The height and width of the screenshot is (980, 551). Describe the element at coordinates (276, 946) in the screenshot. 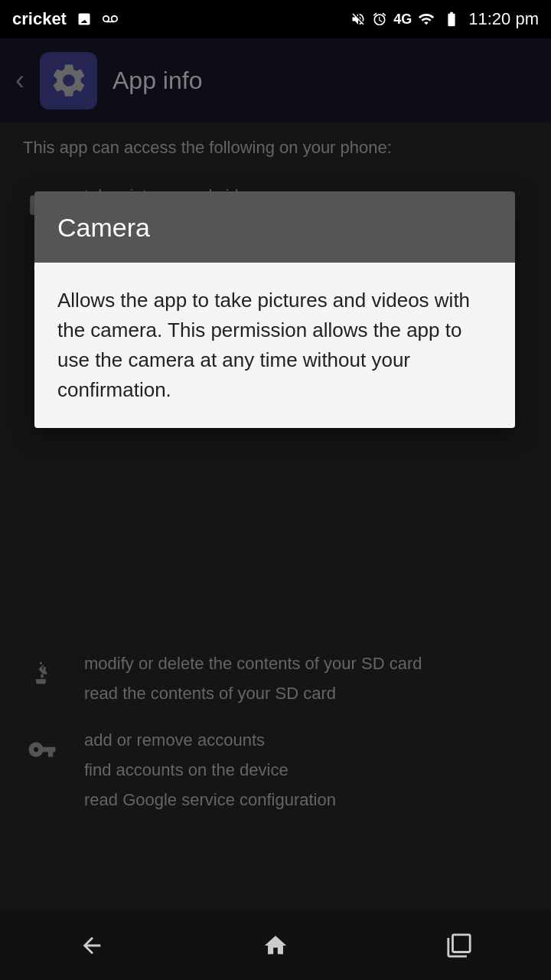

I see `nav-bar` at that location.